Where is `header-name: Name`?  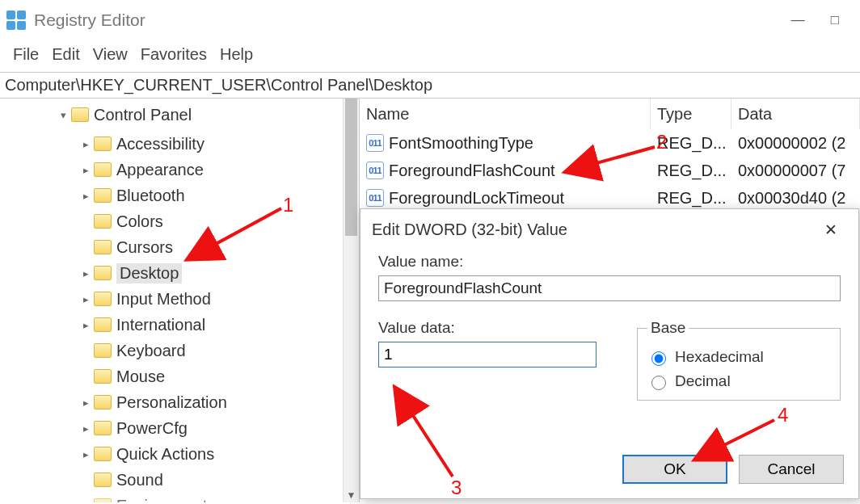
header-name: Name is located at coordinates (505, 114).